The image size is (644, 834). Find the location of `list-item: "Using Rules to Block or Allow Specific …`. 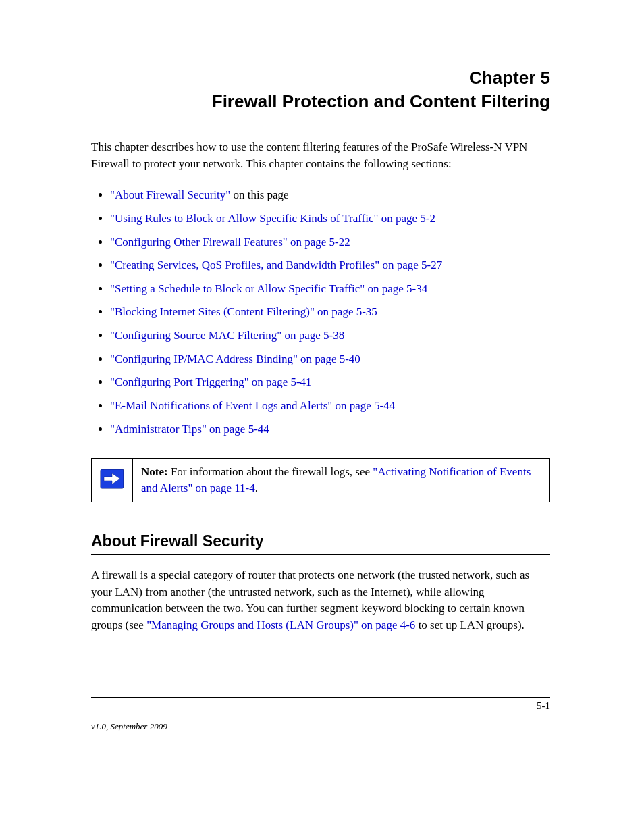

list-item: "Using Rules to Block or Allow Specific … is located at coordinates (330, 219).